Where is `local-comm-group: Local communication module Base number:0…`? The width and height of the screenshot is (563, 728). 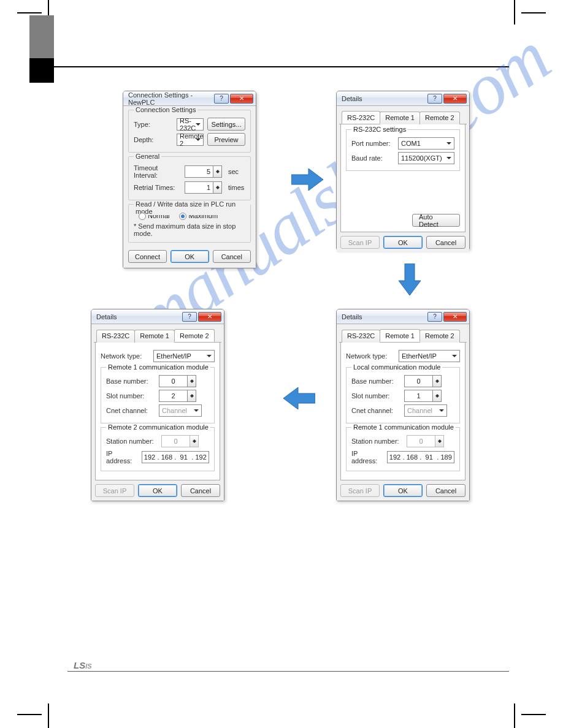
local-comm-group: Local communication module Base number:0… is located at coordinates (403, 395).